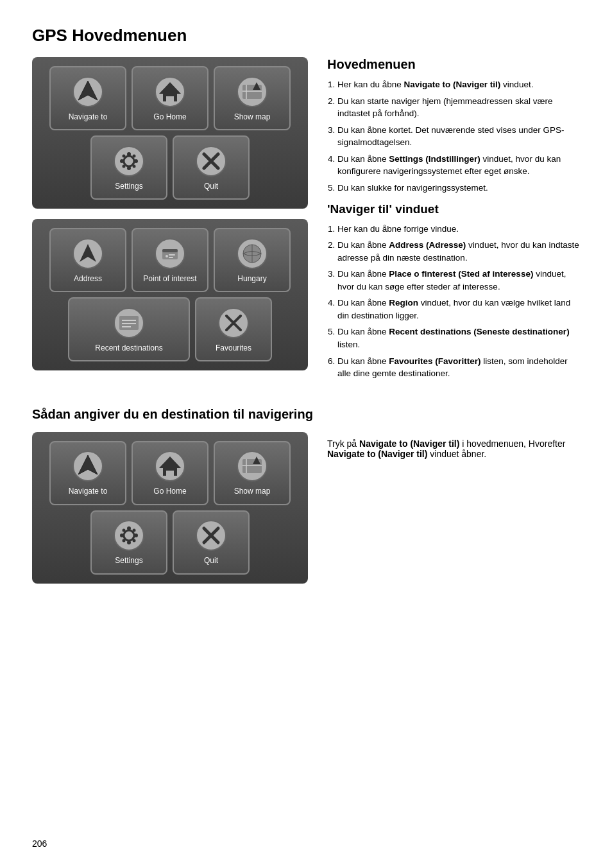 Image resolution: width=612 pixels, height=868 pixels. Describe the element at coordinates (459, 85) in the screenshot. I see `list-item: Her kan du åbne Navigate to (Naviger til…` at that location.